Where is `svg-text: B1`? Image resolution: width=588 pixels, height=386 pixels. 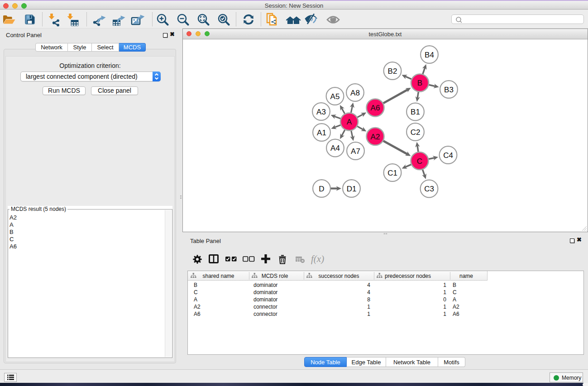
svg-text: B1 is located at coordinates (416, 112).